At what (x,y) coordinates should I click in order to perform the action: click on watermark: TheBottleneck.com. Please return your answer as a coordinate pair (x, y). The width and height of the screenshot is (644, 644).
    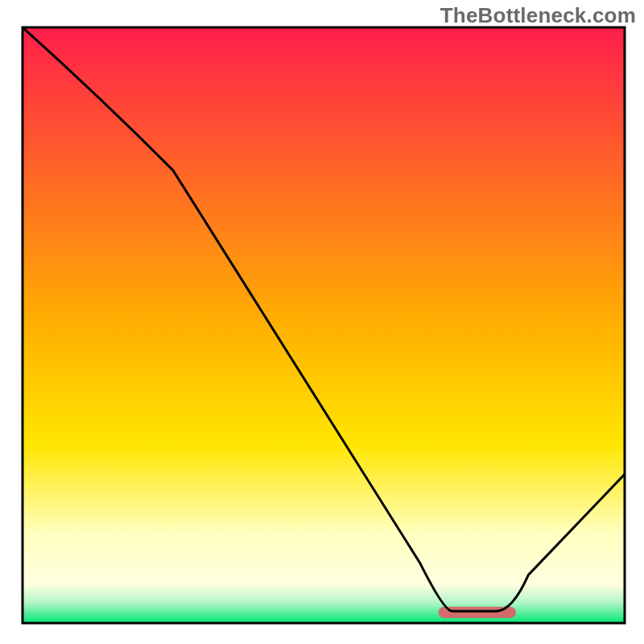
    Looking at the image, I should click on (538, 16).